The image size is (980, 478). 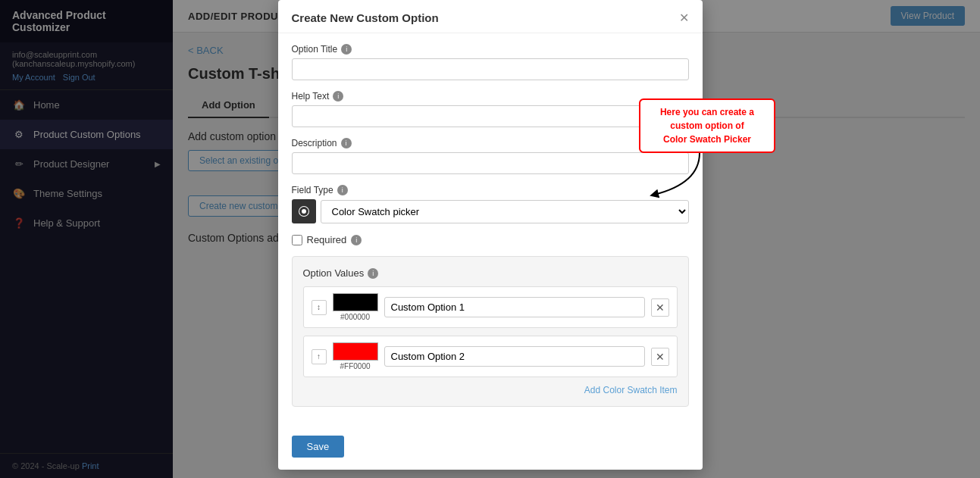 What do you see at coordinates (490, 205) in the screenshot?
I see `field-type-group: Field Type i Color Swatch picker Text Dr…` at bounding box center [490, 205].